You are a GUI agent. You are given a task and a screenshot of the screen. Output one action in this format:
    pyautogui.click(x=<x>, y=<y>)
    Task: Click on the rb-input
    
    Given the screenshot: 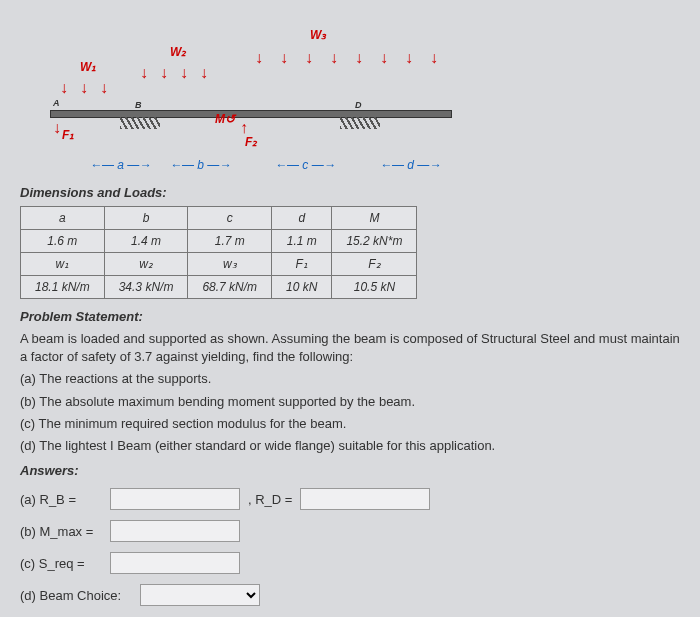 What is the action you would take?
    pyautogui.click(x=175, y=499)
    